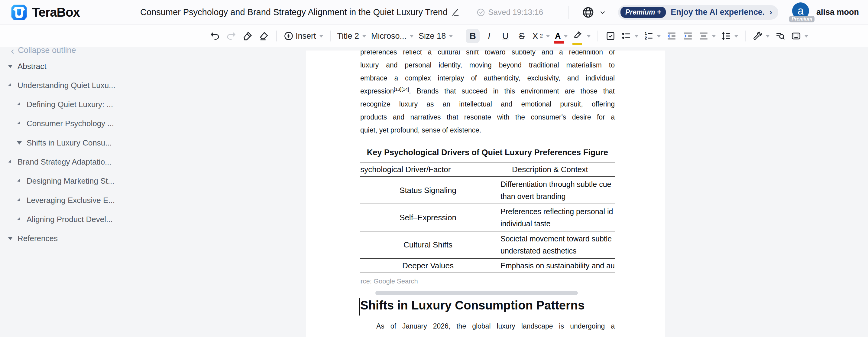 The image size is (868, 337). I want to click on rename-pencil-icon, so click(455, 12).